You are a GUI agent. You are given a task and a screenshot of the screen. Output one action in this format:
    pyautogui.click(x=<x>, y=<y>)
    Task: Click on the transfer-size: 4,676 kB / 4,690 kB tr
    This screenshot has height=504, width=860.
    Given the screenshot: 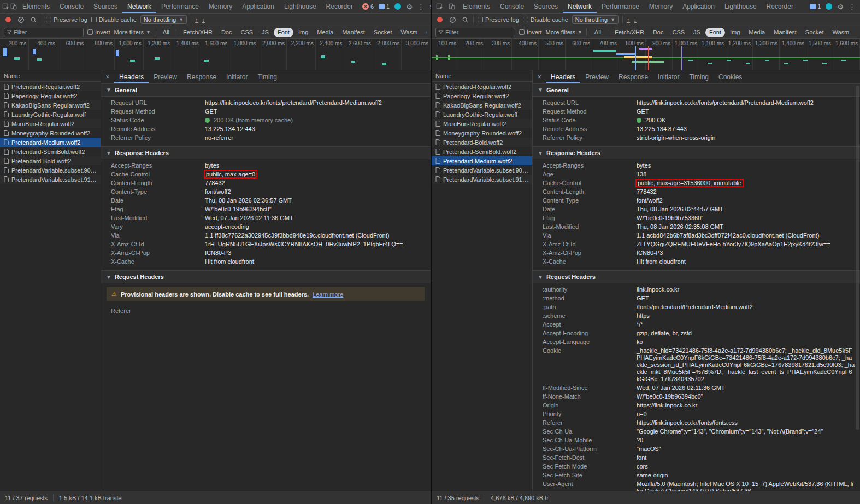 What is the action you would take?
    pyautogui.click(x=520, y=498)
    